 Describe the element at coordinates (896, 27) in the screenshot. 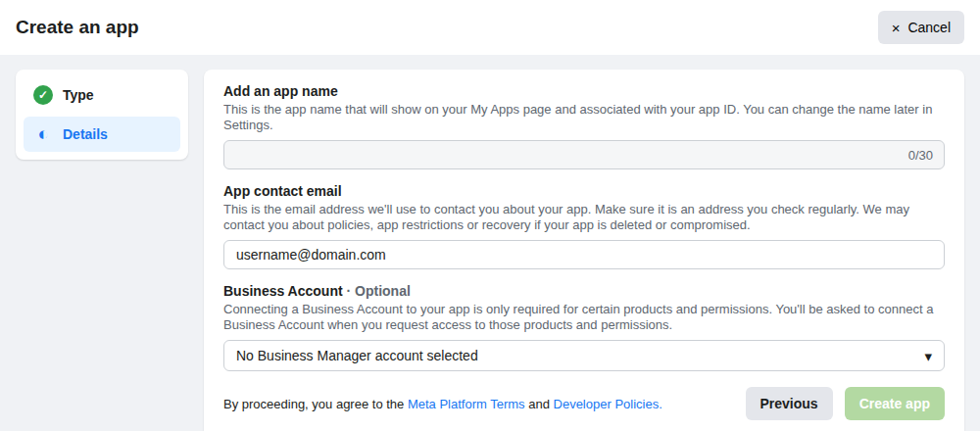

I see `close-icon: ×` at that location.